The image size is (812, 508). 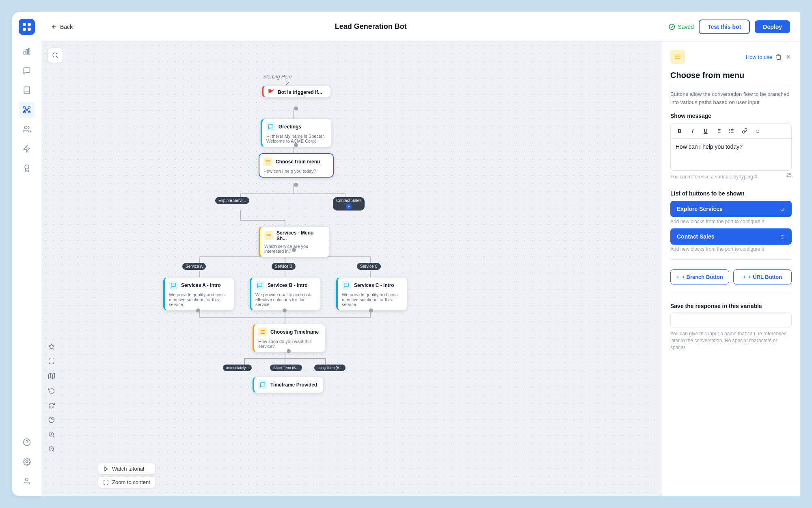 I want to click on immediately-label: Immediately..., so click(x=237, y=368).